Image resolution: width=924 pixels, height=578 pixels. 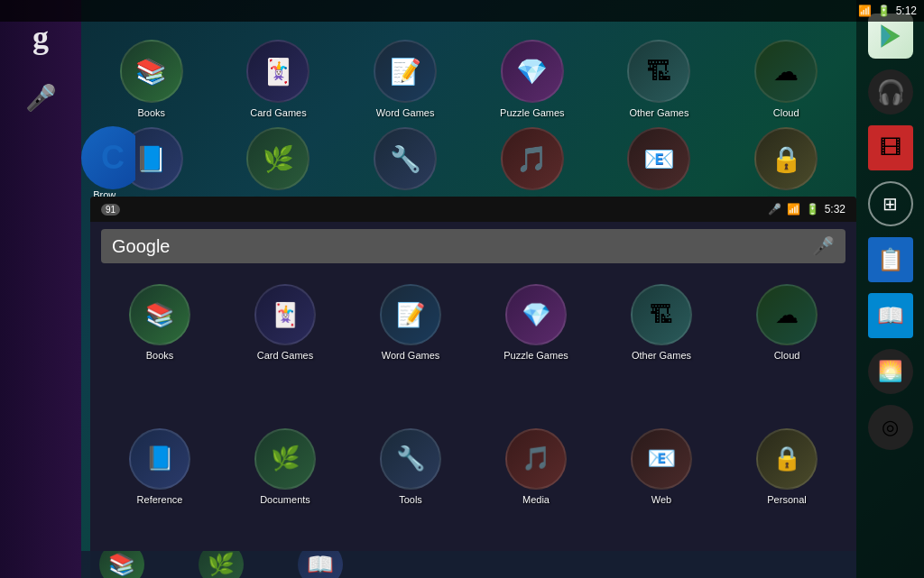 I want to click on headphones-icon: 🎧, so click(x=891, y=92).